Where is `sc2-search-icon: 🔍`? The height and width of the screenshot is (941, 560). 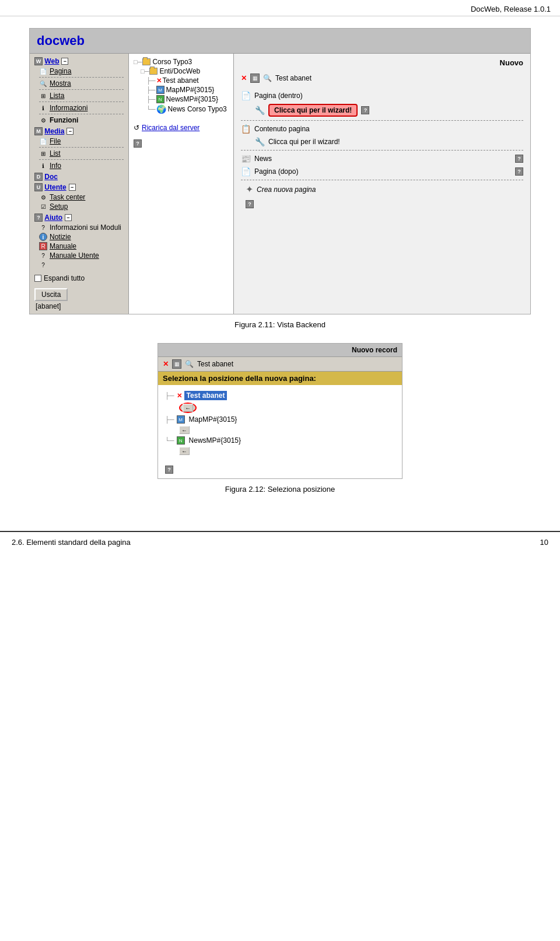 sc2-search-icon: 🔍 is located at coordinates (189, 364).